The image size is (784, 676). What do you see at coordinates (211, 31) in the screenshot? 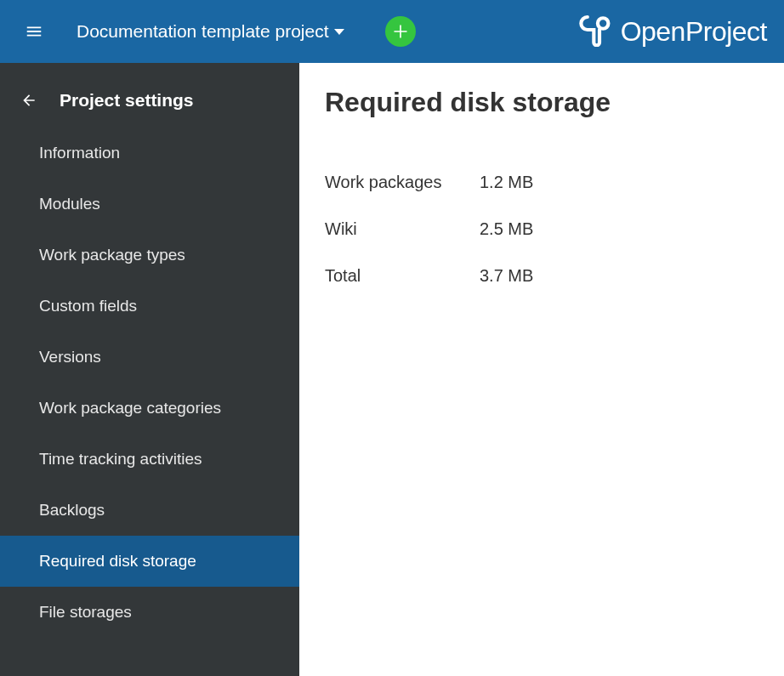
I see `project-selector: Documentation template project` at bounding box center [211, 31].